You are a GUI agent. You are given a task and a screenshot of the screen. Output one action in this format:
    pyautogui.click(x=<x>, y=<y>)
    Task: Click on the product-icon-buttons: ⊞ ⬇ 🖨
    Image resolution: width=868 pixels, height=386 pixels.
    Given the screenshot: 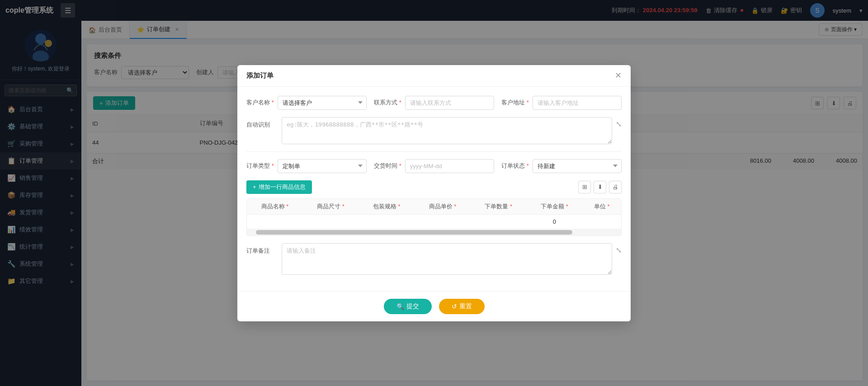 What is the action you would take?
    pyautogui.click(x=600, y=187)
    